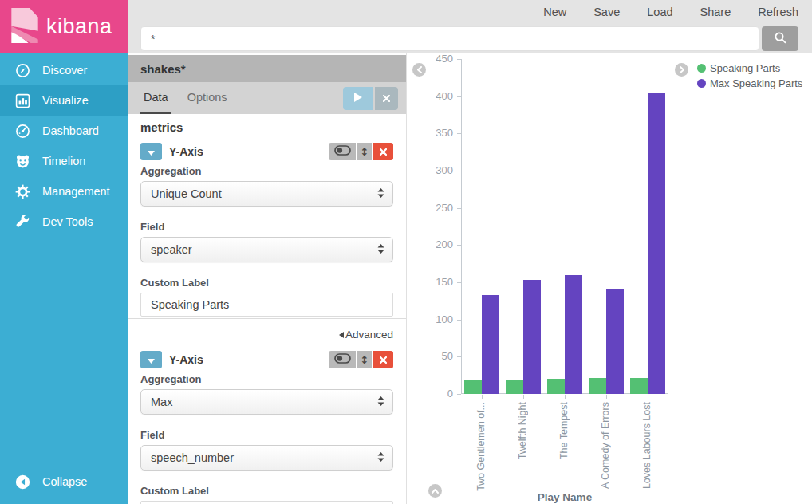 The height and width of the screenshot is (504, 812). I want to click on sidebar-item-dashboard: Dashboard, so click(64, 131).